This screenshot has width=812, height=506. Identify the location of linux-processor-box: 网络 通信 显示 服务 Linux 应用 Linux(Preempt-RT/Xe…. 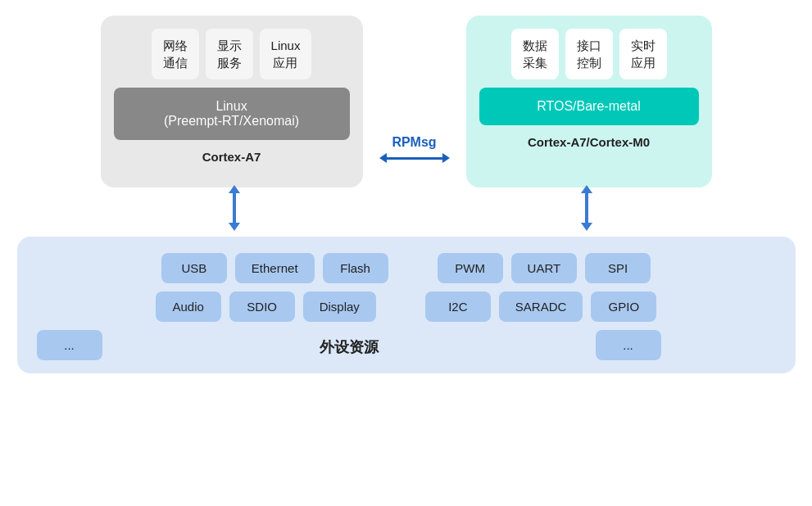
(232, 102).